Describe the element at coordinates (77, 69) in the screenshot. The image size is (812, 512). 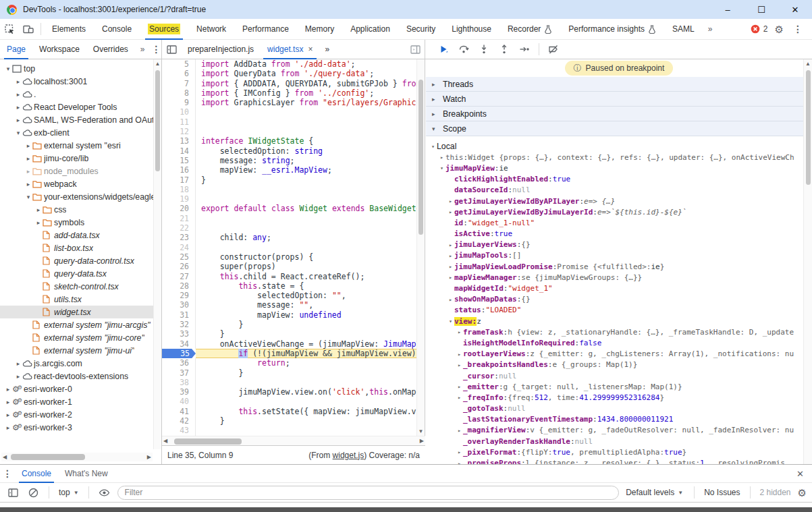
I see `tree-item-top: ▾top` at that location.